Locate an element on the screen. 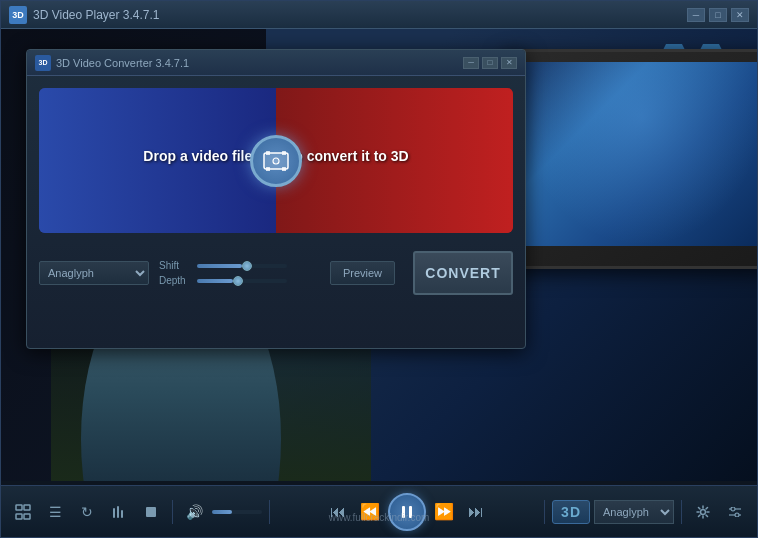 This screenshot has width=758, height=538. film-icon is located at coordinates (276, 161).